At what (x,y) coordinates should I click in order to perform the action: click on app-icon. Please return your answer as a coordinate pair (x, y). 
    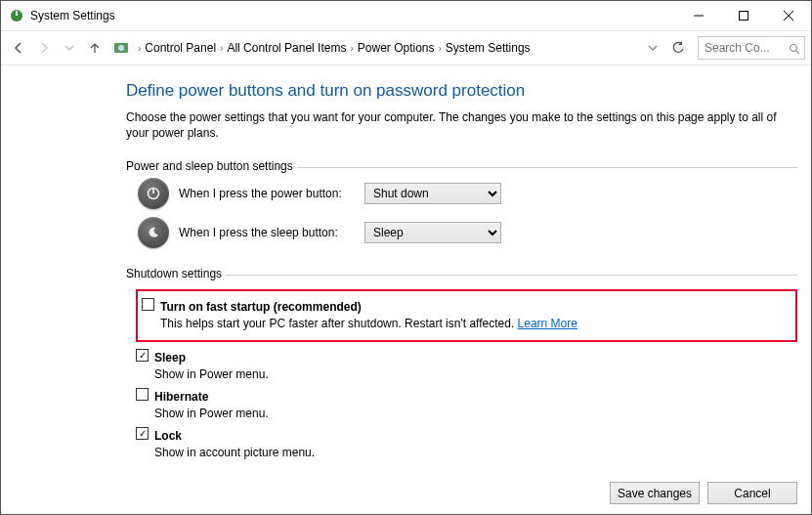
    Looking at the image, I should click on (17, 16).